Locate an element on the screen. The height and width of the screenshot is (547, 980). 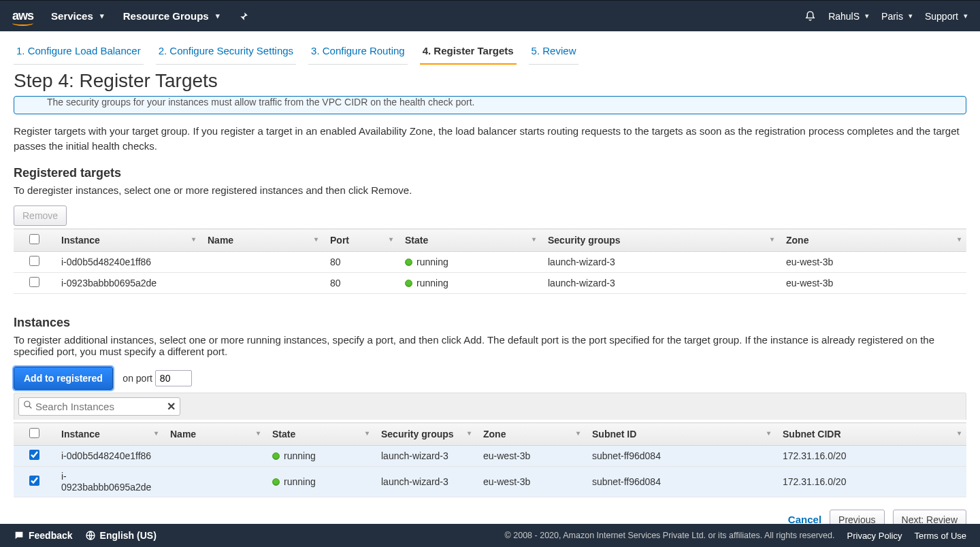
tab-security: 2. Configure Security Settings is located at coordinates (226, 53).